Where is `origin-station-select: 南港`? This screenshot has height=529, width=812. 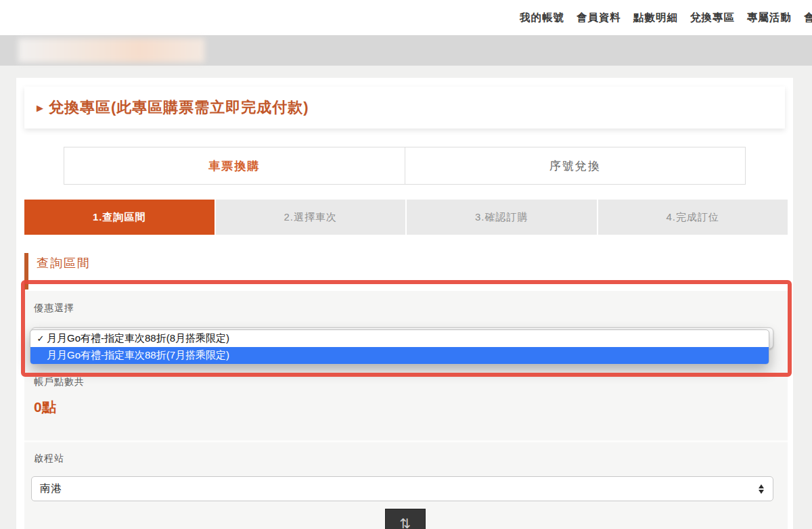
origin-station-select: 南港 is located at coordinates (402, 488).